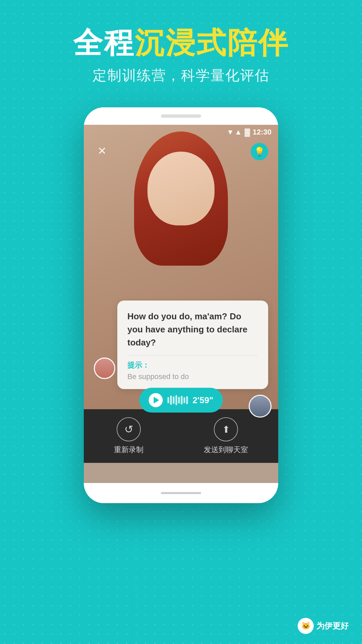 This screenshot has width=362, height=644. What do you see at coordinates (193, 377) in the screenshot?
I see `hint-text: Be supposed to do` at bounding box center [193, 377].